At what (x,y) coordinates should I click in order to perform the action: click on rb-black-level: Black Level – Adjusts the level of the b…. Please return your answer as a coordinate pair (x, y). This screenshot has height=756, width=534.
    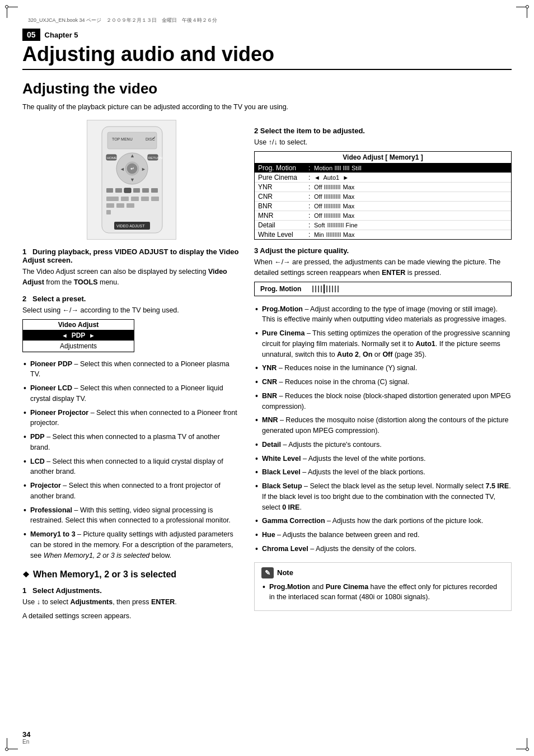
    Looking at the image, I should click on (383, 473).